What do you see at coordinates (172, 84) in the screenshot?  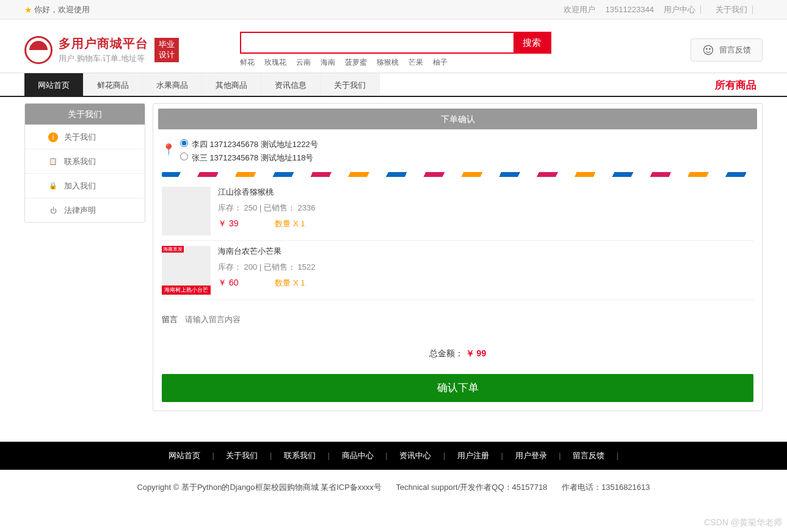 I see `nav-item: 水果商品` at bounding box center [172, 84].